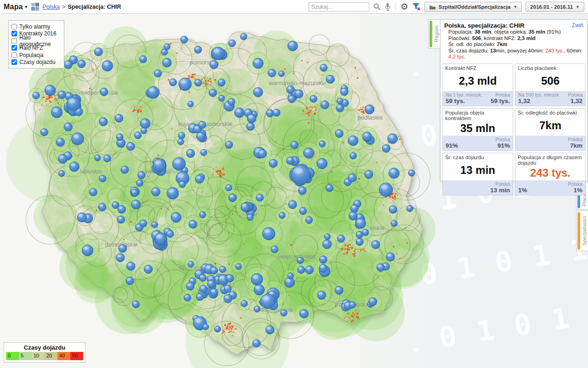  What do you see at coordinates (514, 45) in the screenshot?
I see `summary-line: Śr. odl. do placówki: 7km` at bounding box center [514, 45].